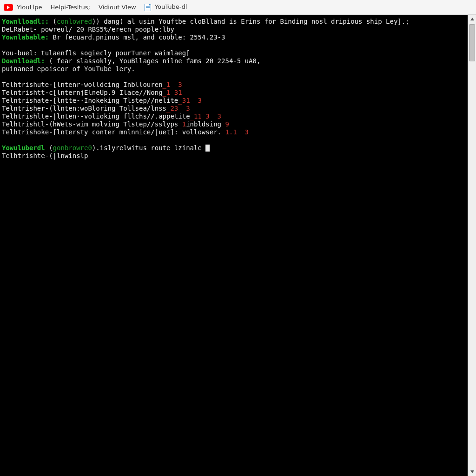 The image size is (476, 476). Describe the element at coordinates (234, 132) in the screenshot. I see `terminal-line: Telhtrishoke-[lntersty conter mnlnnice/|…` at that location.